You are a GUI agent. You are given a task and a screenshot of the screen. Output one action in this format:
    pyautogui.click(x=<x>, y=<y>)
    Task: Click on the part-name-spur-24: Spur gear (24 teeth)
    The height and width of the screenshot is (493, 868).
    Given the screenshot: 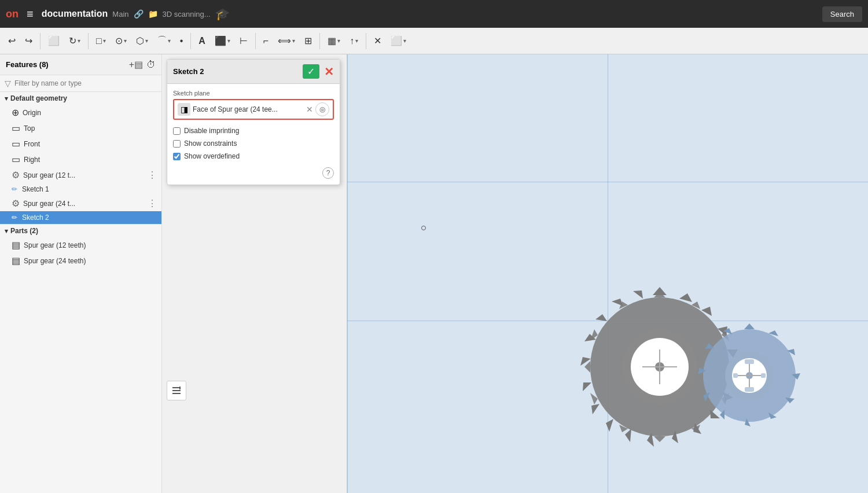 What is the action you would take?
    pyautogui.click(x=90, y=261)
    